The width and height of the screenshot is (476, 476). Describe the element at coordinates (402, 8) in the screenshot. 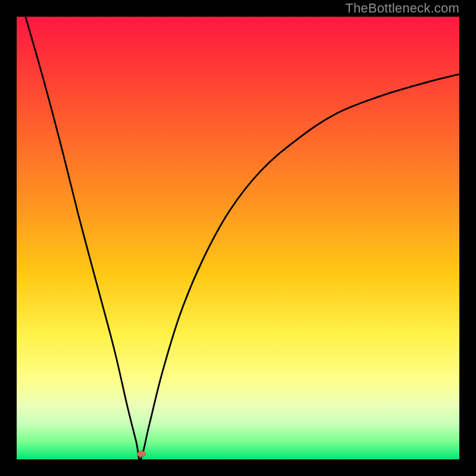

I see `watermark-text: TheBottleneck.com` at that location.